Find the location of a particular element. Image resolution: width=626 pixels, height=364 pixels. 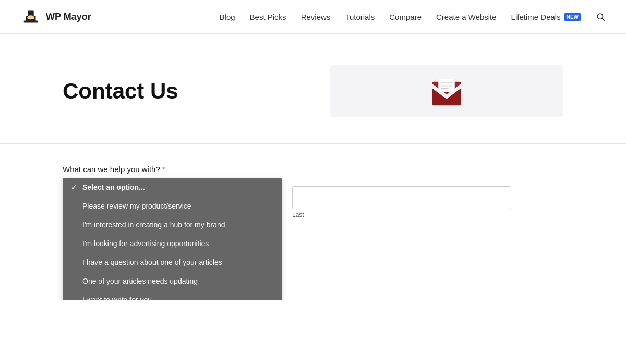

topic-label: What can we help you with? * is located at coordinates (313, 169).